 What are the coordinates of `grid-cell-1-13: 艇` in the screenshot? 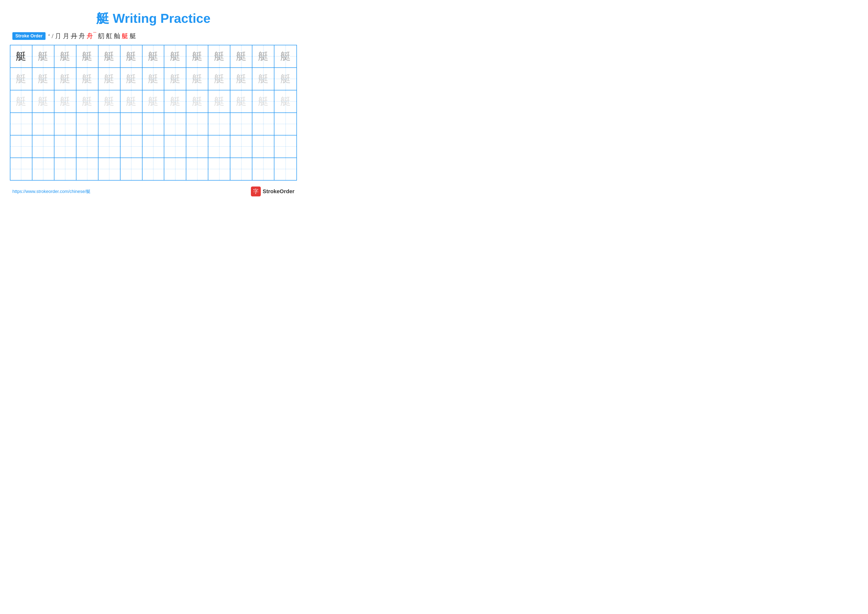 It's located at (285, 56).